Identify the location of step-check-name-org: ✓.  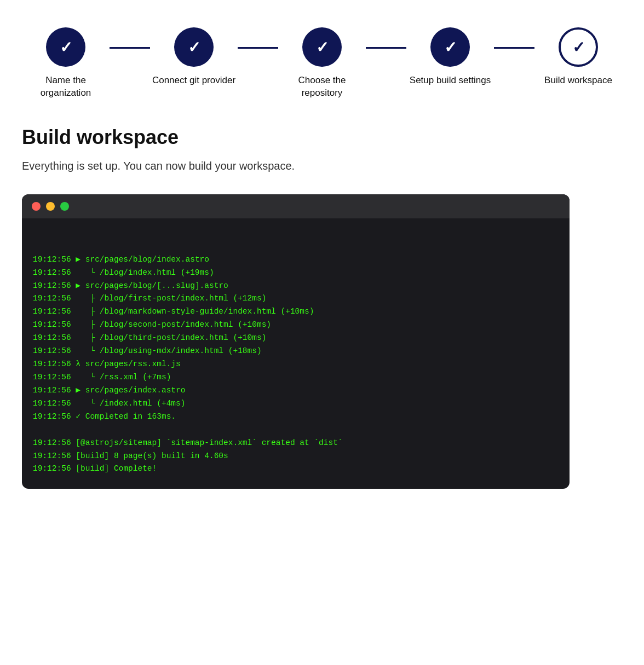
(66, 47).